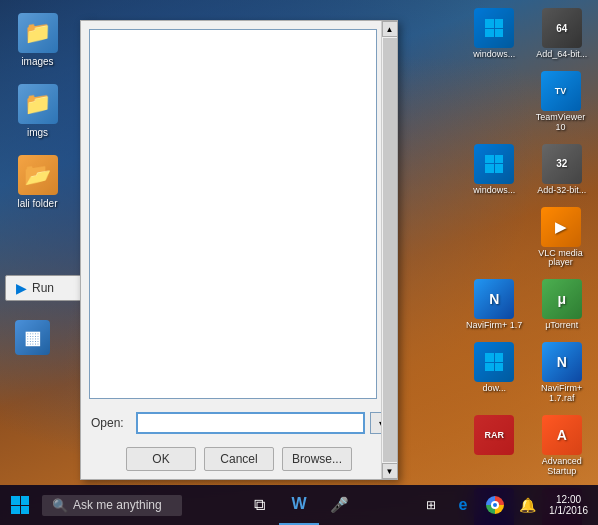 This screenshot has height=525, width=598. Describe the element at coordinates (560, 102) in the screenshot. I see `desktop-icon-teamviewer: TV TeamViewer 10` at that location.